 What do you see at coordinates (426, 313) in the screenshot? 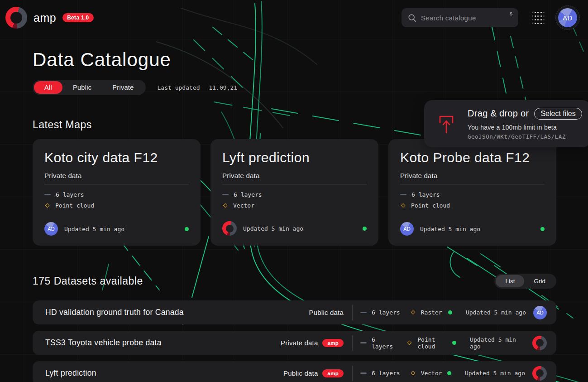
I see `type-meta: Raster` at bounding box center [426, 313].